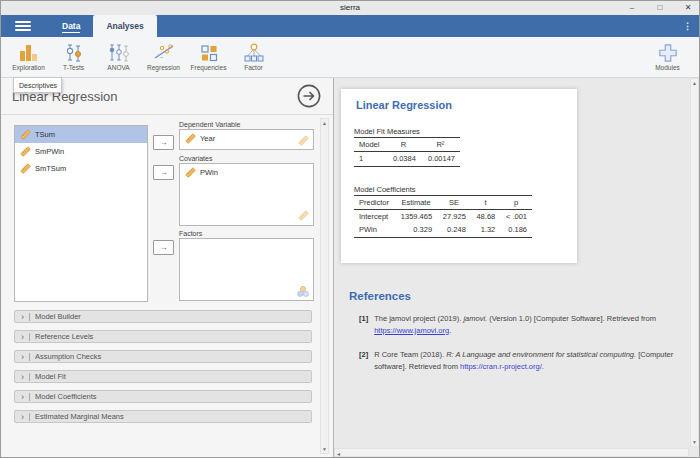 The height and width of the screenshot is (458, 700). What do you see at coordinates (246, 270) in the screenshot?
I see `factors-box` at bounding box center [246, 270].